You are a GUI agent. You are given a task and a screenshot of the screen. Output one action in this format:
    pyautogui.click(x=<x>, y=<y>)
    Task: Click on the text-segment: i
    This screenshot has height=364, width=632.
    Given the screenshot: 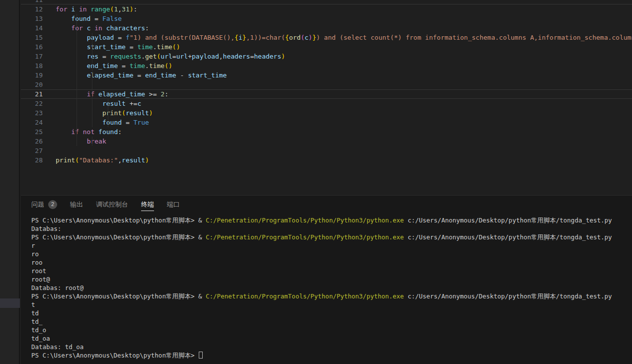 What is the action you would take?
    pyautogui.click(x=73, y=9)
    